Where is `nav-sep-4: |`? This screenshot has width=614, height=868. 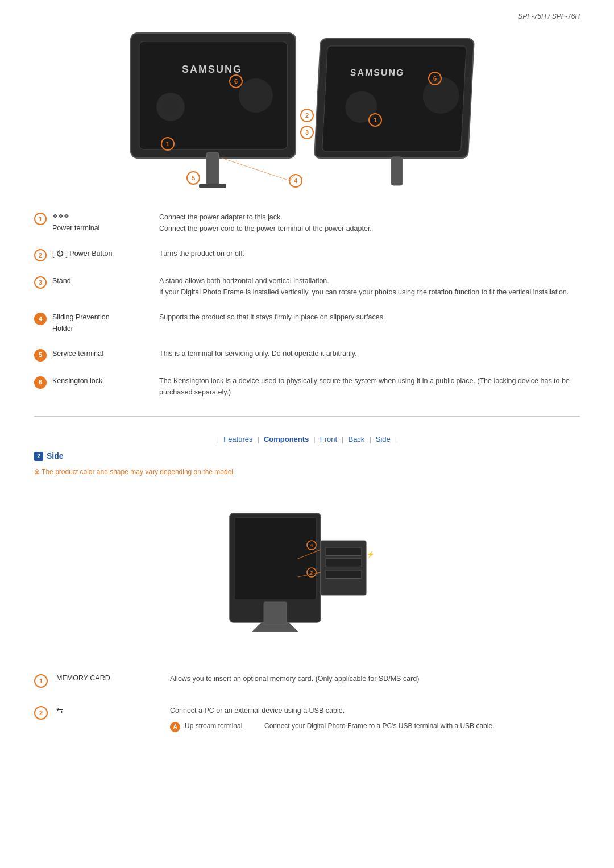
nav-sep-4: | is located at coordinates (370, 439).